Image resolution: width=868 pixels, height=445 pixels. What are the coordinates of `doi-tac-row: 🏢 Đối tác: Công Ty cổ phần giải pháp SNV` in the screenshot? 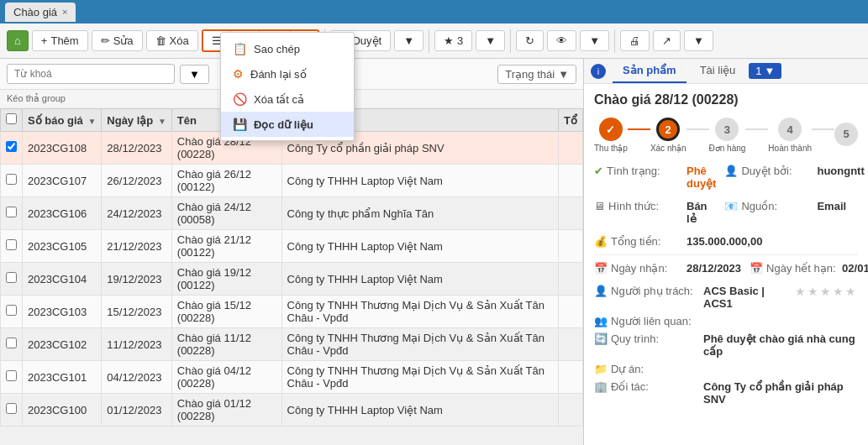 It's located at (726, 393).